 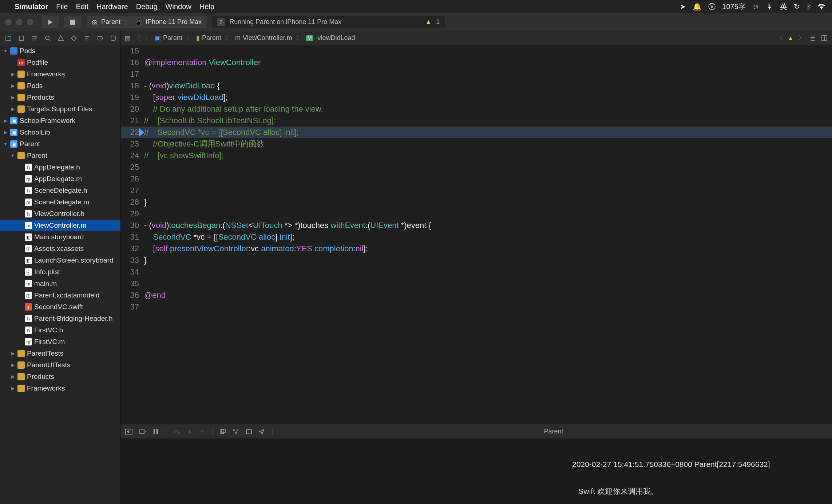 What do you see at coordinates (143, 432) in the screenshot?
I see `breakpoints-toggle-icon` at bounding box center [143, 432].